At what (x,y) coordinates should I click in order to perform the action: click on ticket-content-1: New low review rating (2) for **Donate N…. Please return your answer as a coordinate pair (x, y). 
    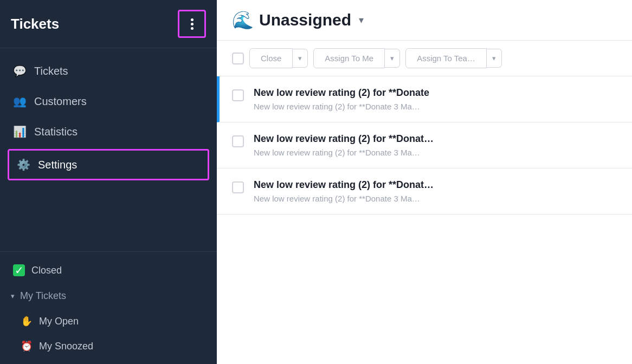
    Looking at the image, I should click on (435, 99).